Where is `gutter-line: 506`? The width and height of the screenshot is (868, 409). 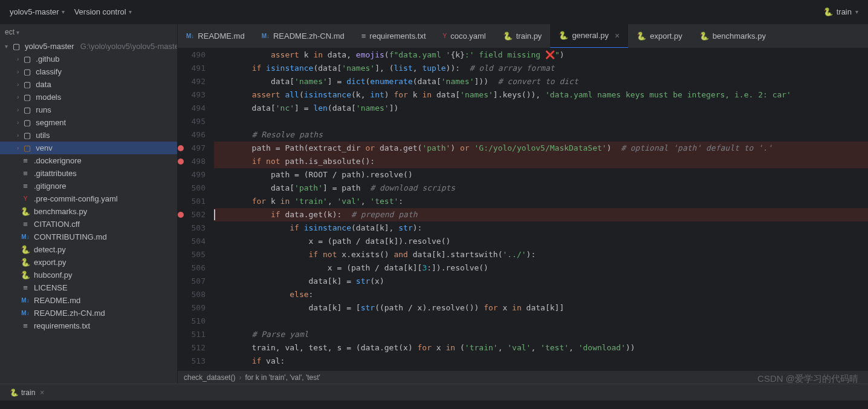 gutter-line: 506 is located at coordinates (192, 268).